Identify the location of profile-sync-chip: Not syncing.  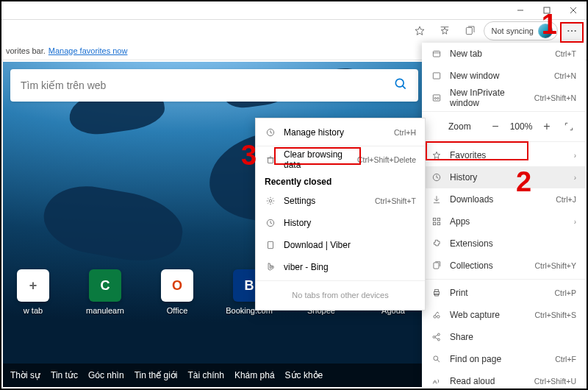
(520, 31).